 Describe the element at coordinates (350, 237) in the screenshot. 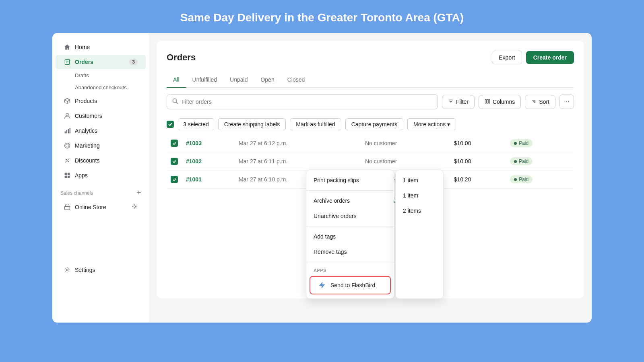

I see `dropdown-item-add-tags: Add tags` at that location.